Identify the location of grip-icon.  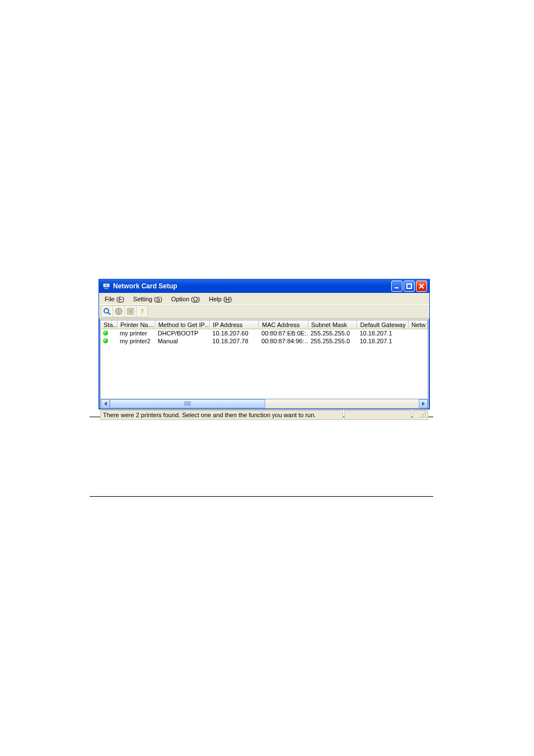
(188, 404).